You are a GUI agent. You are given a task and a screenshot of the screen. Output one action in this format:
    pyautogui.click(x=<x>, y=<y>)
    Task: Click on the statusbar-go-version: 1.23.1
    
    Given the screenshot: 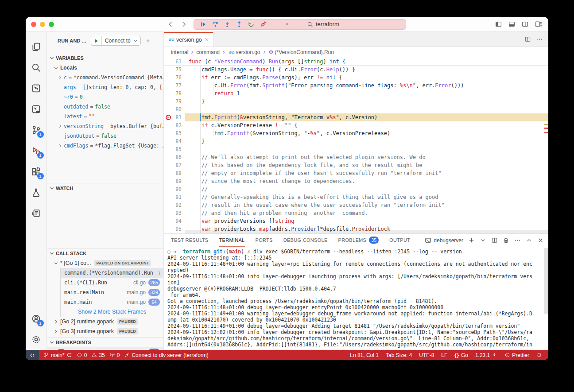 What is the action you would take?
    pyautogui.click(x=486, y=355)
    